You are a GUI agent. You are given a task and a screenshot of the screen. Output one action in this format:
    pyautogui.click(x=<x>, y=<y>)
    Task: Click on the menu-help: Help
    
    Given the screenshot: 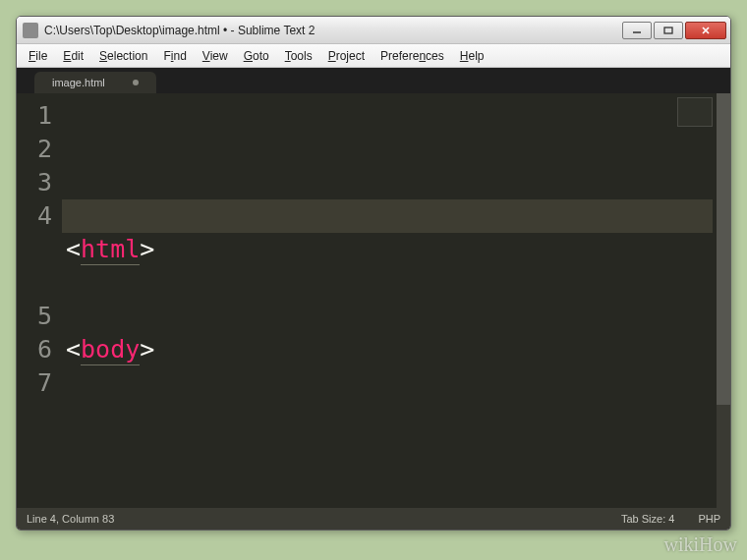 What is the action you would take?
    pyautogui.click(x=472, y=56)
    